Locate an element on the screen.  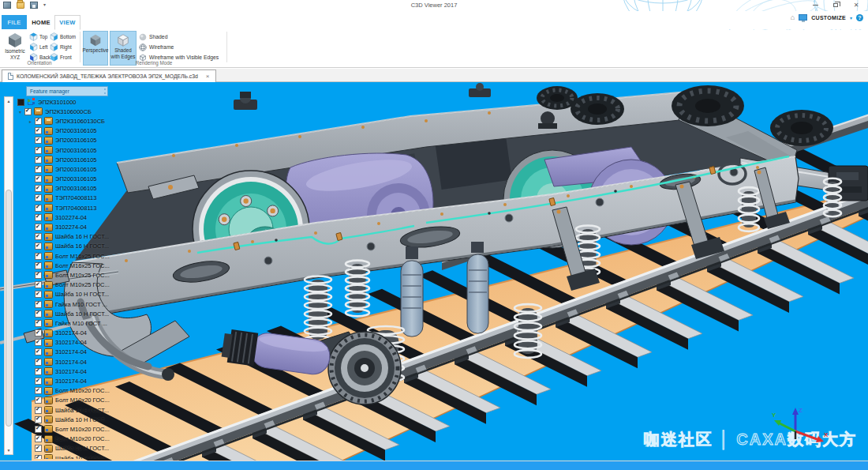
tab-file: FILE is located at coordinates (14, 22).